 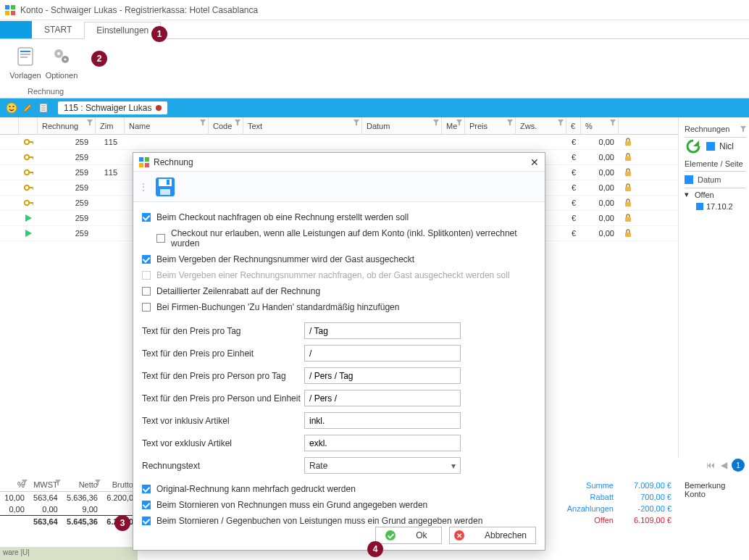 What do you see at coordinates (60, 126) in the screenshot?
I see `col-rechnung: Rechnung` at bounding box center [60, 126].